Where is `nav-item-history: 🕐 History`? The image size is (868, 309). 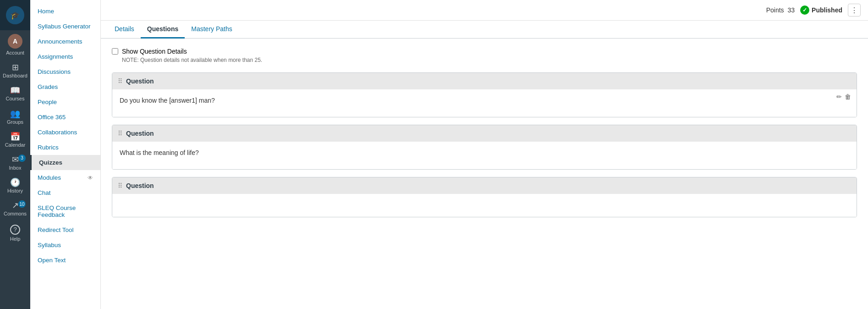 nav-item-history: 🕐 History is located at coordinates (15, 186).